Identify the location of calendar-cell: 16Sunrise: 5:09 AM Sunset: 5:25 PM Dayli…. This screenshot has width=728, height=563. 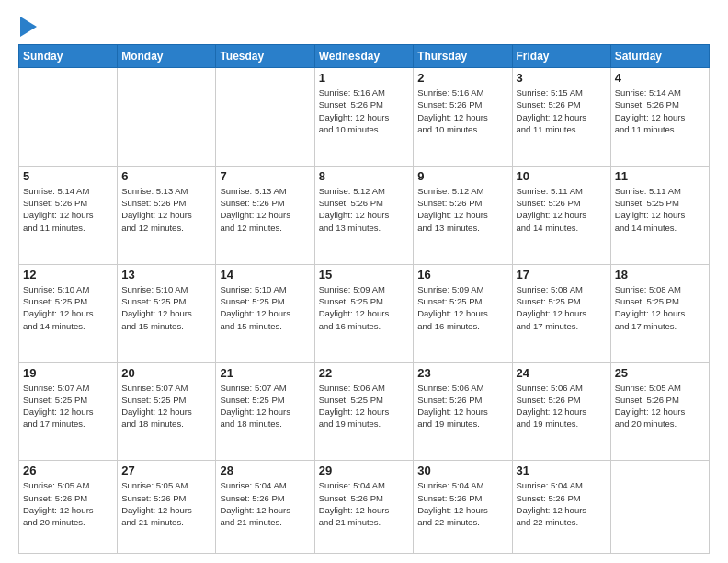
(463, 313).